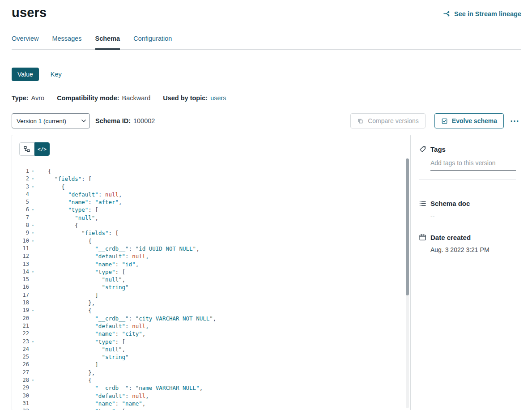 This screenshot has width=532, height=410. Describe the element at coordinates (56, 74) in the screenshot. I see `key-toggle-link: Key` at that location.